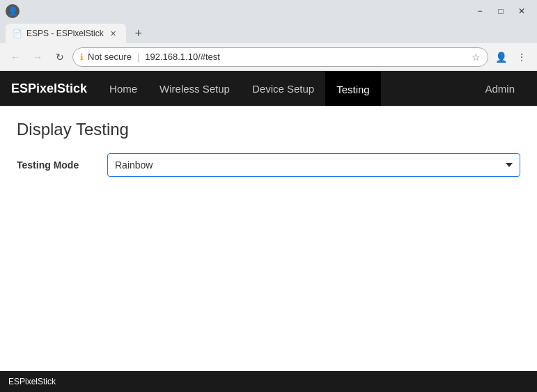 The height and width of the screenshot is (392, 537). What do you see at coordinates (500, 89) in the screenshot?
I see `nav-item-admin: Admin` at bounding box center [500, 89].